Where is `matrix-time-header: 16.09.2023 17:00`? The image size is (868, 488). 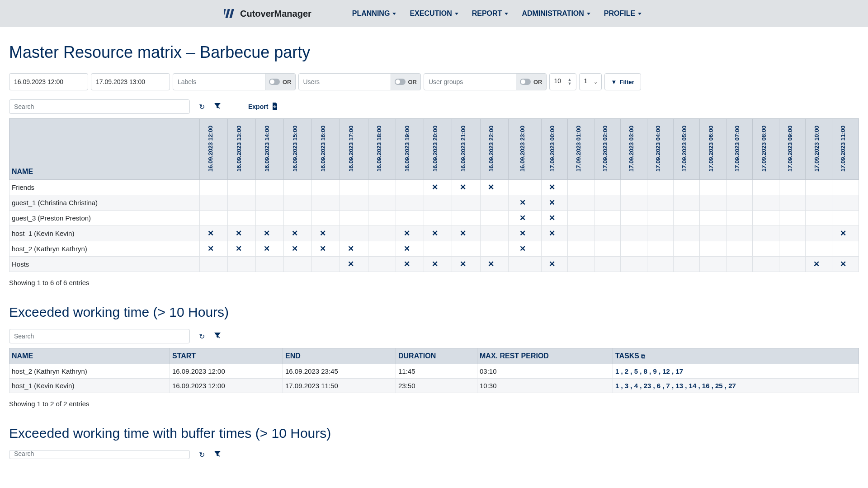 matrix-time-header: 16.09.2023 17:00 is located at coordinates (351, 149).